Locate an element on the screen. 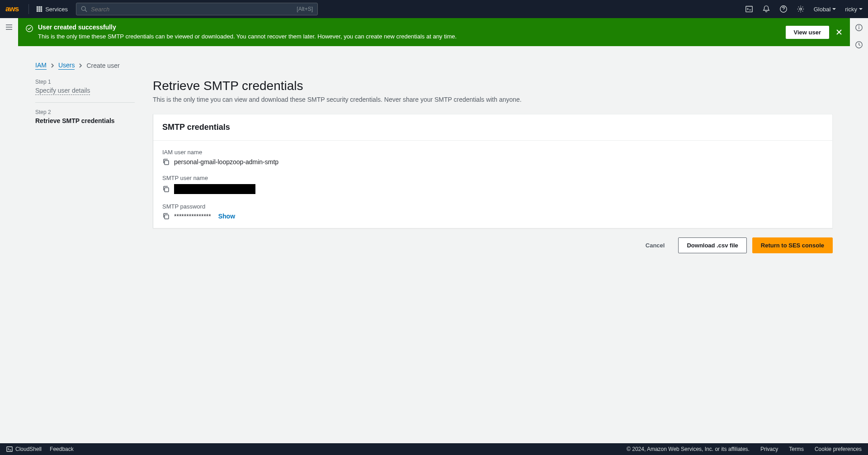  show-password-link: Show is located at coordinates (227, 216).